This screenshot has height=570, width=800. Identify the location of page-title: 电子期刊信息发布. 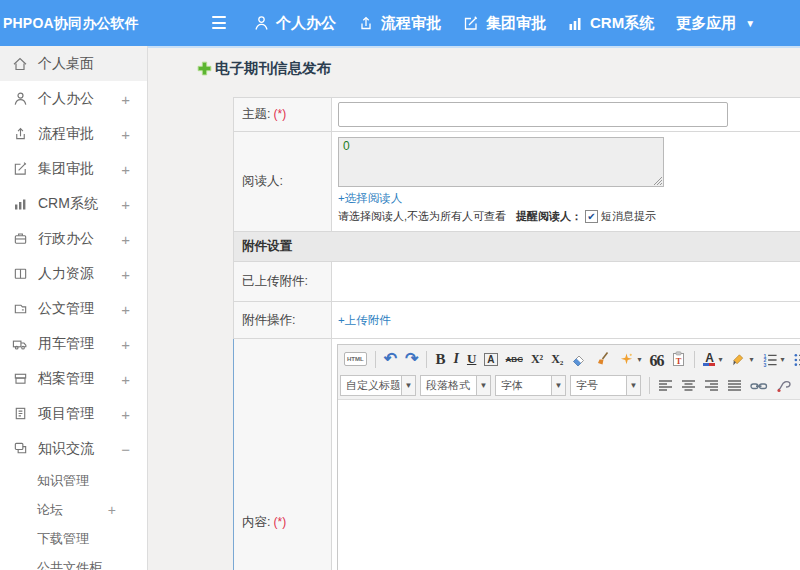
(264, 68).